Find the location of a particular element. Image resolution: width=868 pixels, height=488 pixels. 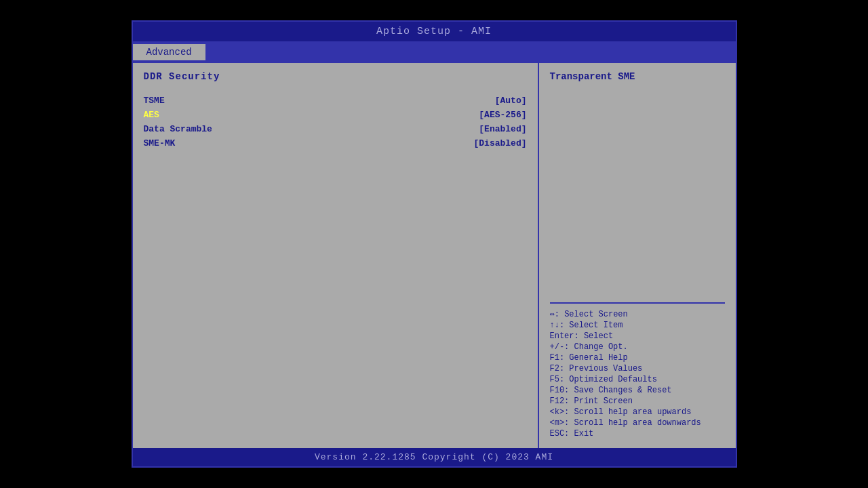

setting-label-sme-mk: SME-MK is located at coordinates (160, 144).